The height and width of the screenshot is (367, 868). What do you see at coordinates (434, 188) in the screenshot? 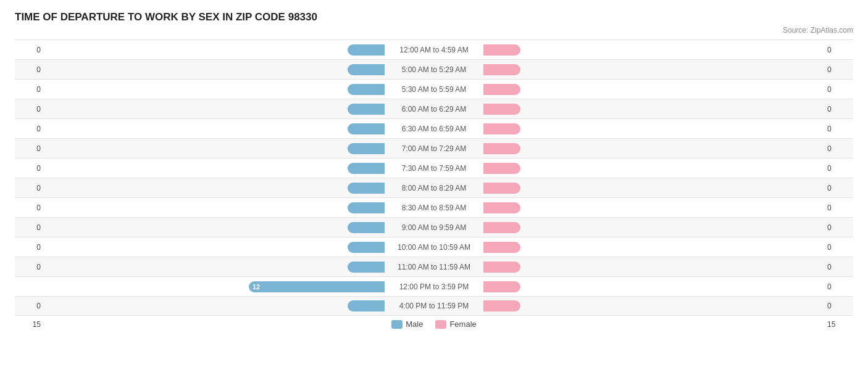
I see `row-time-label: 8:00 AM to 8:29 AM` at bounding box center [434, 188].